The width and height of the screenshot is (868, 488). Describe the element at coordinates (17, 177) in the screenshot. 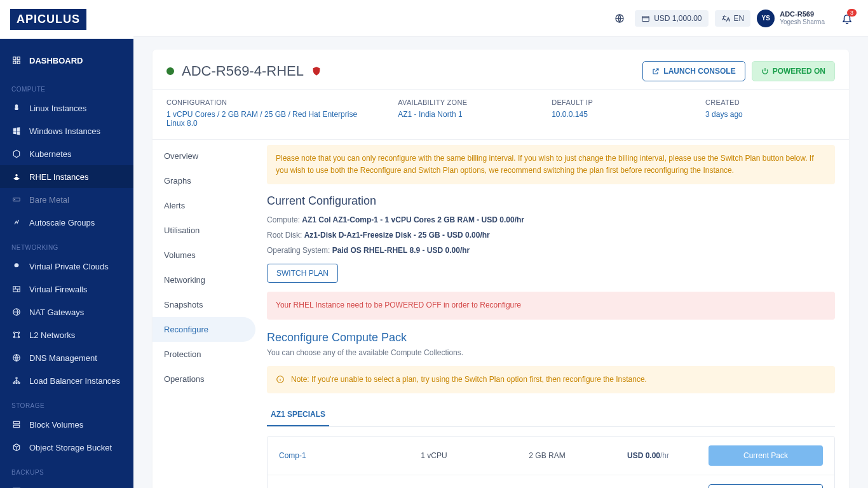

I see `rhel-icon` at that location.